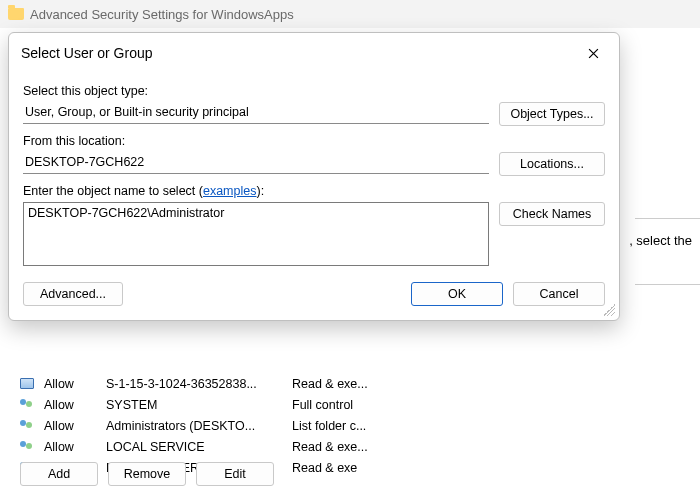 The height and width of the screenshot is (500, 700). What do you see at coordinates (199, 405) in the screenshot?
I see `perm-principal: SYSTEM` at bounding box center [199, 405].